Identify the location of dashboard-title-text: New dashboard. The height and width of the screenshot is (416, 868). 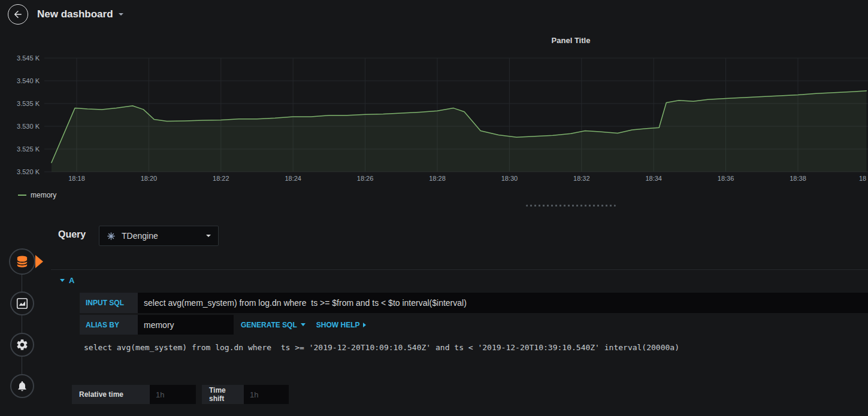
(75, 14).